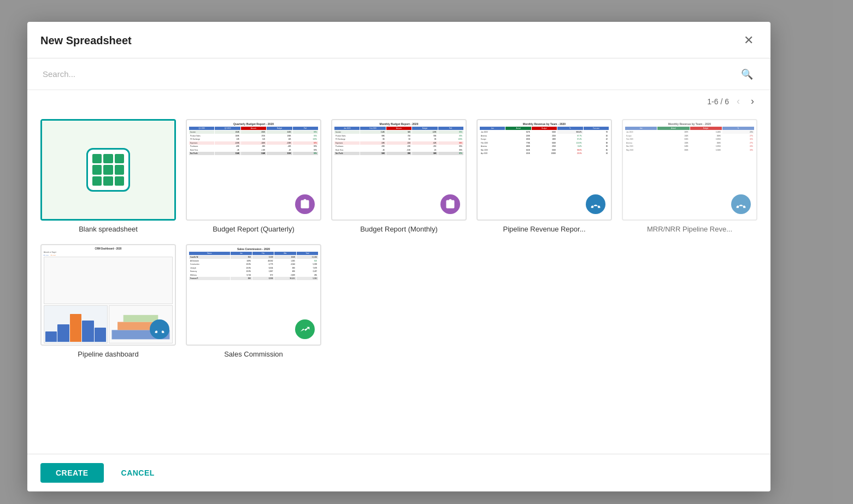  I want to click on dash-bottom-bar, so click(75, 324).